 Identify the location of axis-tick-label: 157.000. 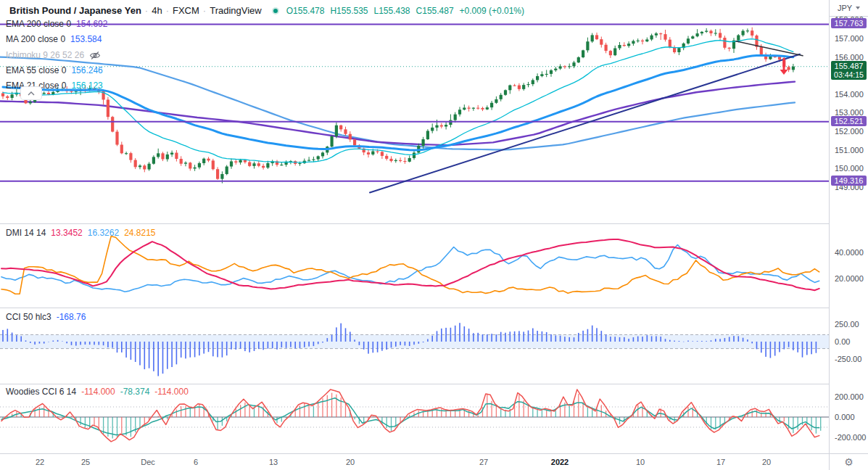
(849, 38).